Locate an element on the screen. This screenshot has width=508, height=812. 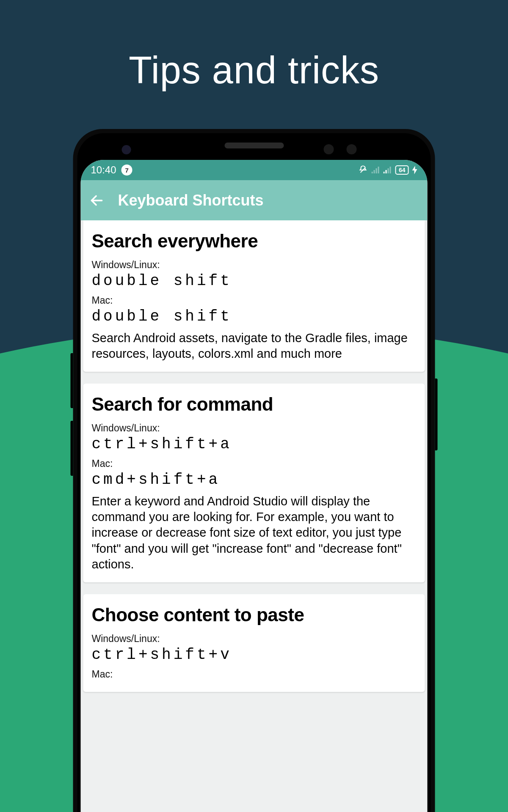
status-time: 10:40 is located at coordinates (104, 170).